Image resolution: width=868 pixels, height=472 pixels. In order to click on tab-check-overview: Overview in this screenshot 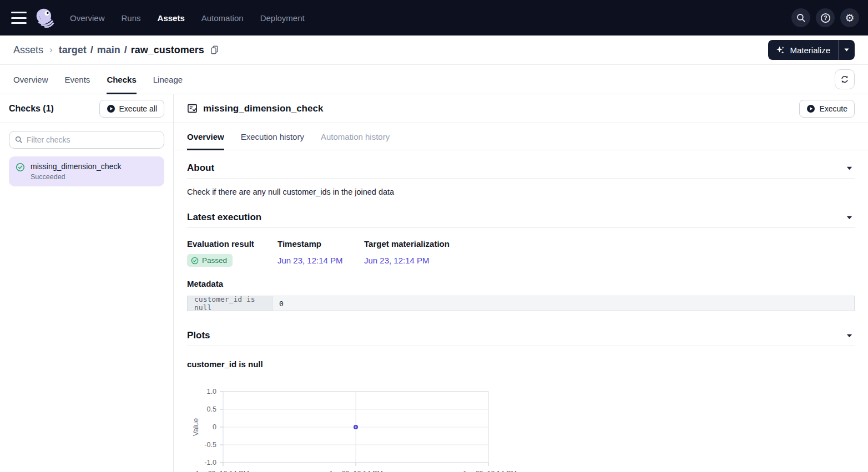, I will do `click(205, 136)`.